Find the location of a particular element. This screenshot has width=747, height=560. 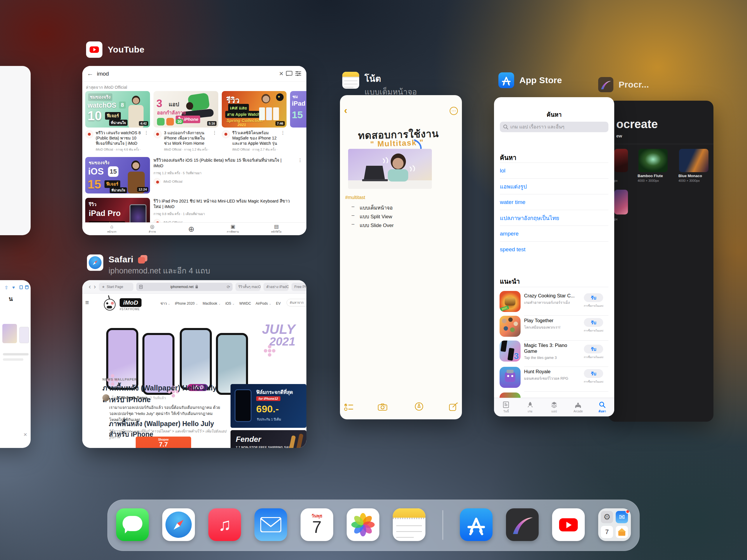

more-options-icon: ⋯ is located at coordinates (454, 111).